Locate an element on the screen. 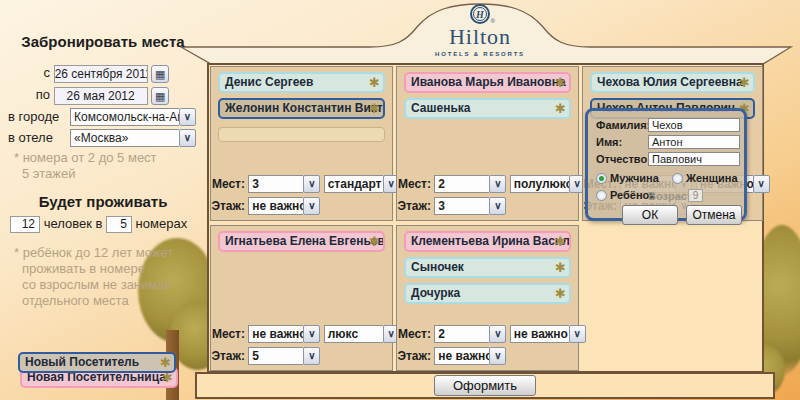 This screenshot has width=800, height=400. date-from-input: 26 сентября 2011 is located at coordinates (101, 74).